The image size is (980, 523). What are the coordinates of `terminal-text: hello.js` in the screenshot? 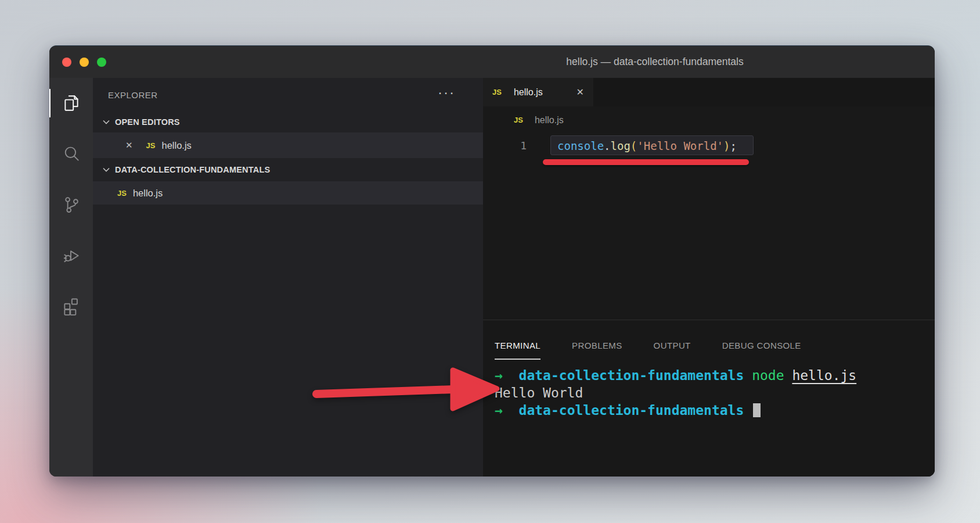 It's located at (824, 375).